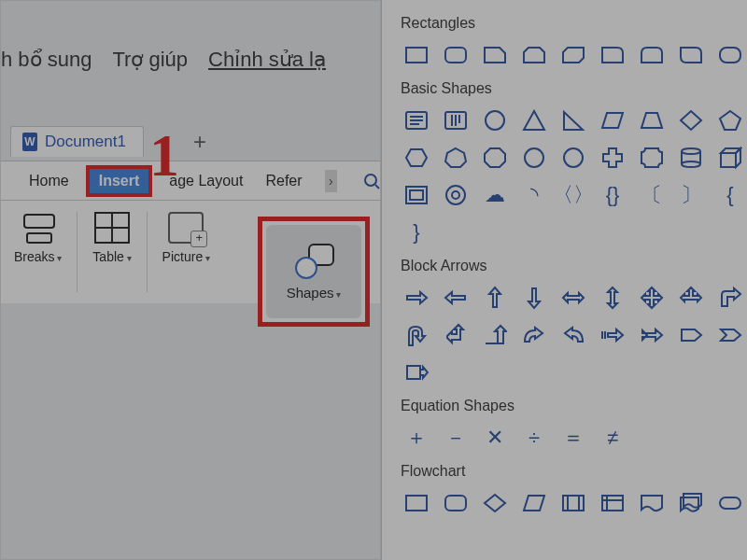  Describe the element at coordinates (730, 195) in the screenshot. I see `shape-single-brace-l: {` at that location.